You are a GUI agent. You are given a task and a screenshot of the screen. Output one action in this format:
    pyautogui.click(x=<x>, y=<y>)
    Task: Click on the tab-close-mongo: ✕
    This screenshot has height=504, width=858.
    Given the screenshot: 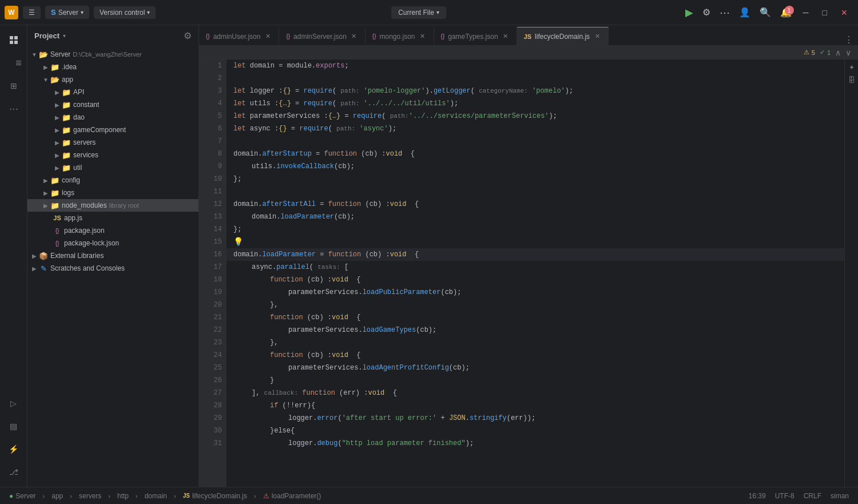 What is the action you would take?
    pyautogui.click(x=423, y=37)
    